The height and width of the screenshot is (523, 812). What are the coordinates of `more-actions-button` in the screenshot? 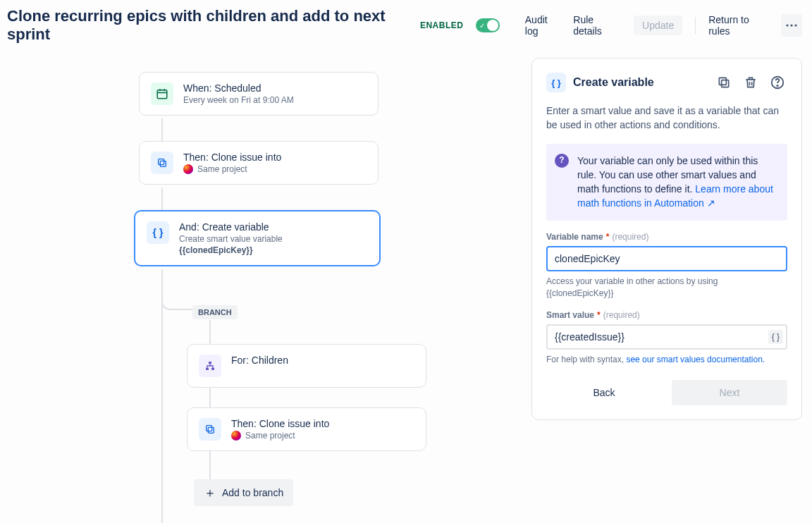 It's located at (792, 25).